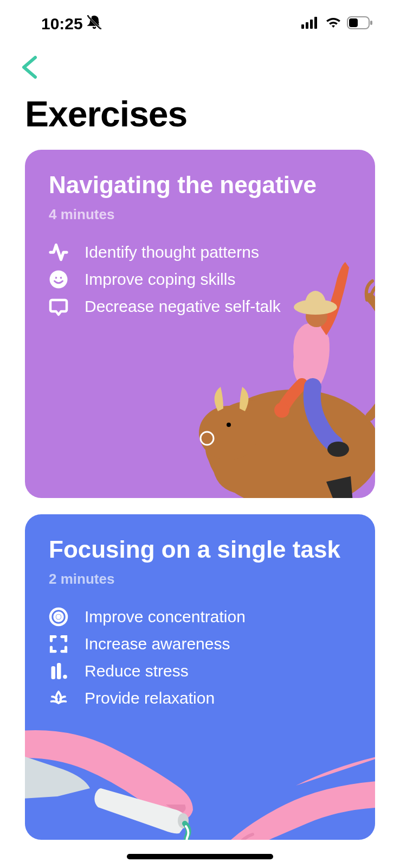 The image size is (400, 868). What do you see at coordinates (172, 252) in the screenshot?
I see `benefit-text: Identify thought patterns` at bounding box center [172, 252].